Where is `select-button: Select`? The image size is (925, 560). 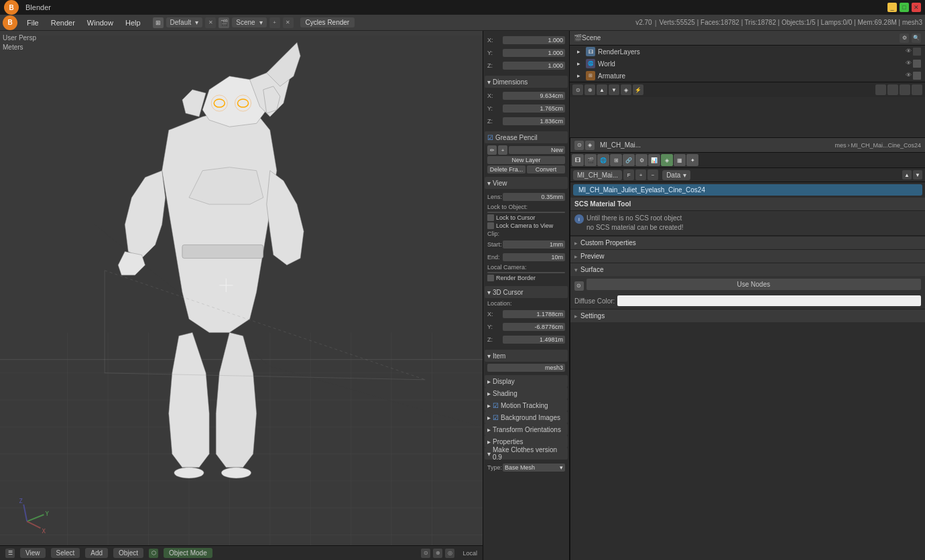
select-button: Select is located at coordinates (66, 553).